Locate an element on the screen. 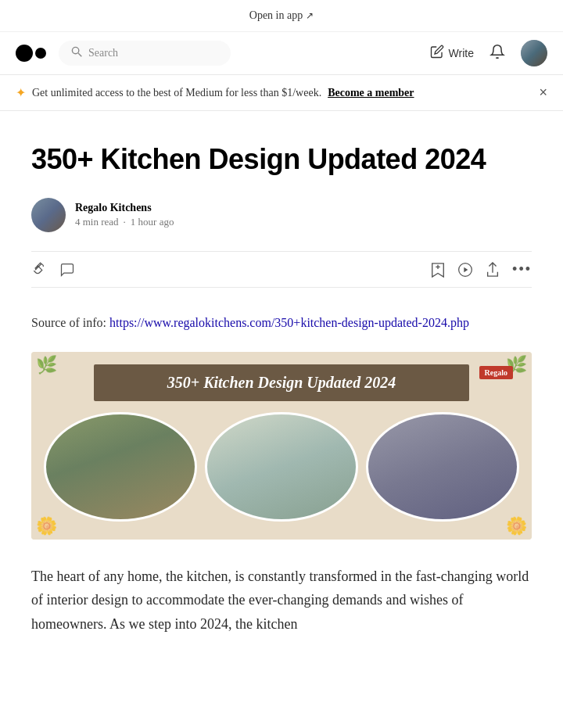 Image resolution: width=563 pixels, height=728 pixels. article-body: The heart of any home, the kitchen, is c… is located at coordinates (282, 601).